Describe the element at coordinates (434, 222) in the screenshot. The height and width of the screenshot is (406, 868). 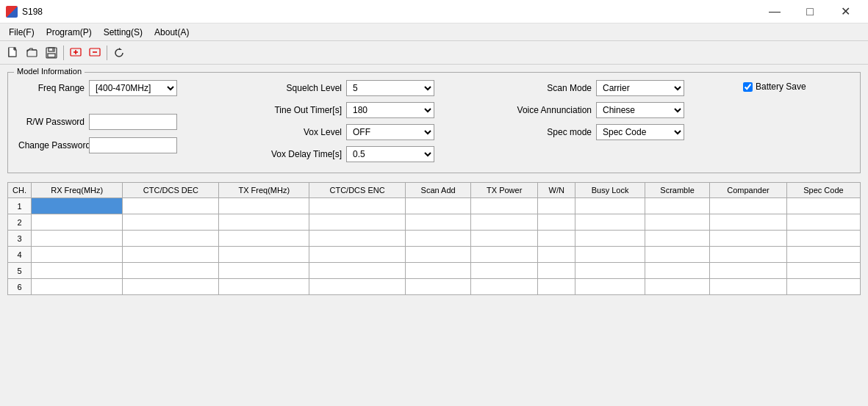
I see `table-row: 2` at that location.